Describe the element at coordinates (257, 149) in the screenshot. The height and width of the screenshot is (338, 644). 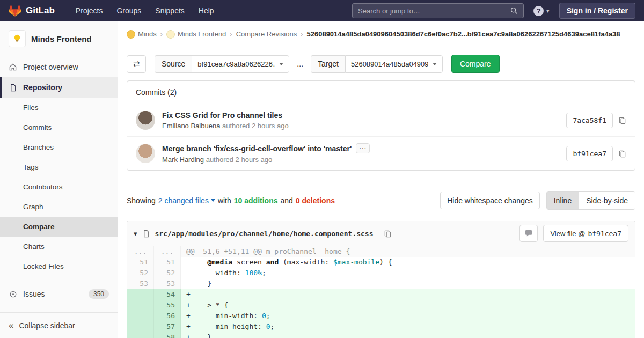
I see `commit-title-link: Merge branch 'fix/css-grid-cell-overflow…` at that location.